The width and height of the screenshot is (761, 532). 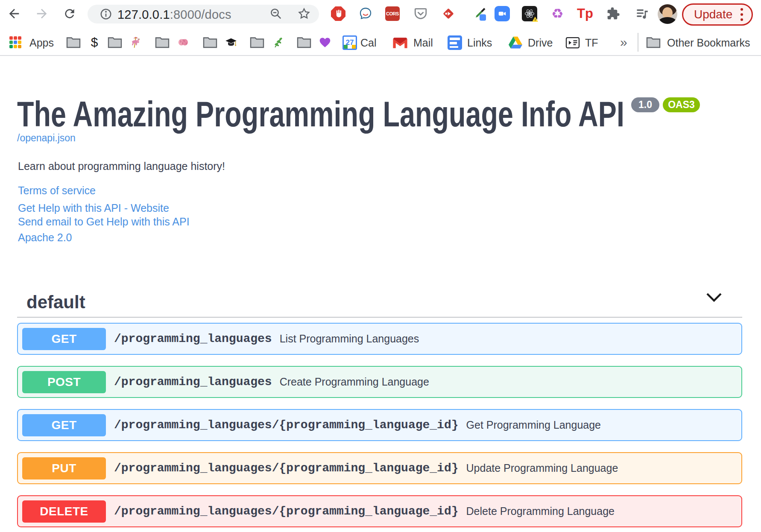 What do you see at coordinates (42, 43) in the screenshot?
I see `apps-label: Apps` at bounding box center [42, 43].